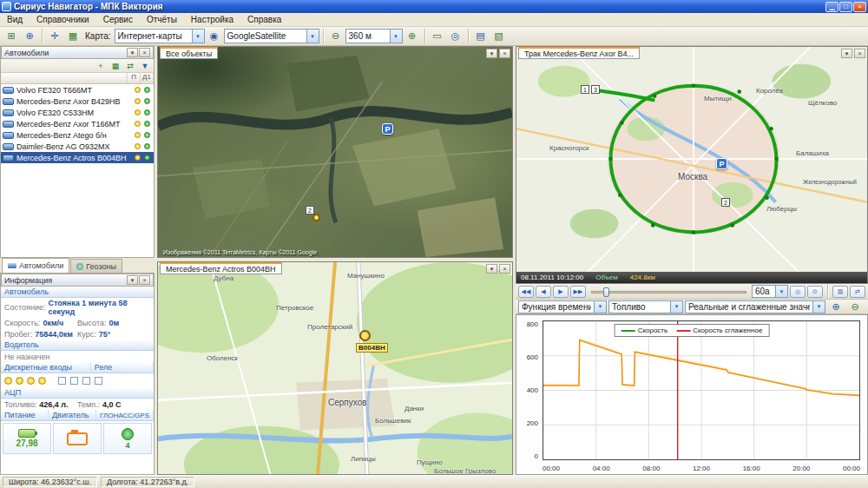  What do you see at coordinates (73, 36) in the screenshot?
I see `select-icon: ▦` at bounding box center [73, 36].